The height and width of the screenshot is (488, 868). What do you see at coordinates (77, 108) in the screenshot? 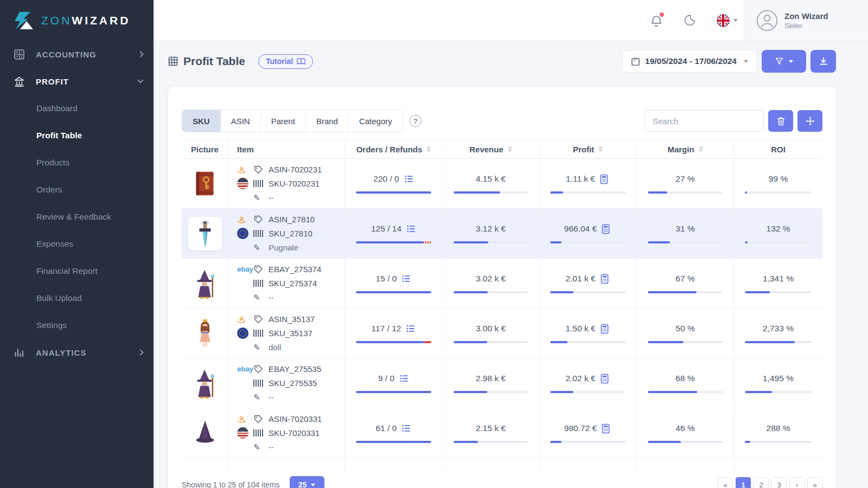
I see `sidebar-item-dashboard: Dashboard` at bounding box center [77, 108].